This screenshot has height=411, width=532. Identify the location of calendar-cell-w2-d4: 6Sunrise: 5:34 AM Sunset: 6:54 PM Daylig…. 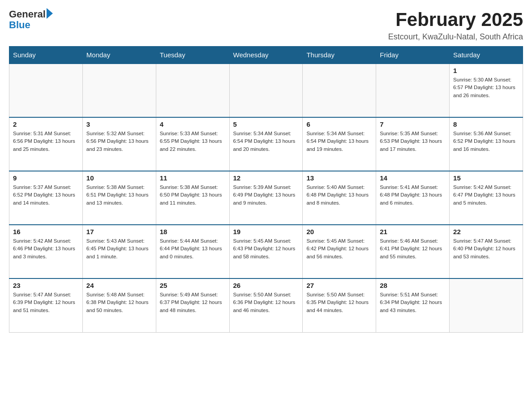
(339, 144).